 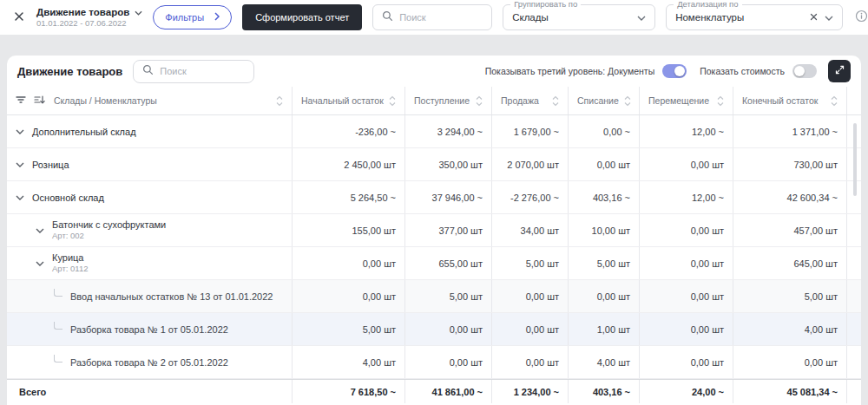 What do you see at coordinates (349, 392) in the screenshot?
I see `total-cell: 7 618,50 ~` at bounding box center [349, 392].